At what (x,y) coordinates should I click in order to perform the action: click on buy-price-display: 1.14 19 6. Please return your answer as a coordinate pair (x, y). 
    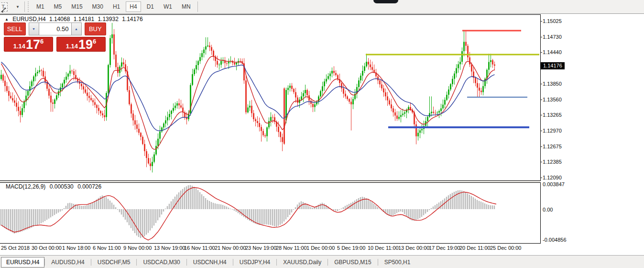
    Looking at the image, I should click on (81, 44).